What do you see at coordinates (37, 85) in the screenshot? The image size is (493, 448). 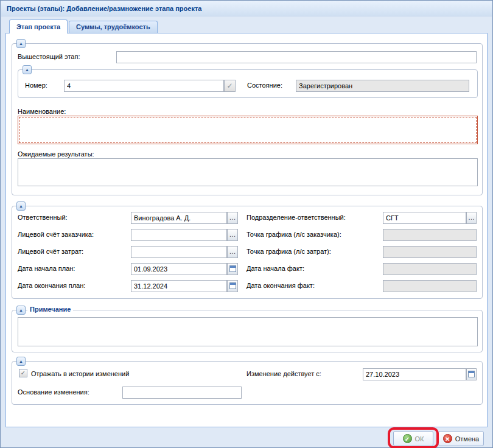 I see `number-label: Номер:` at bounding box center [37, 85].